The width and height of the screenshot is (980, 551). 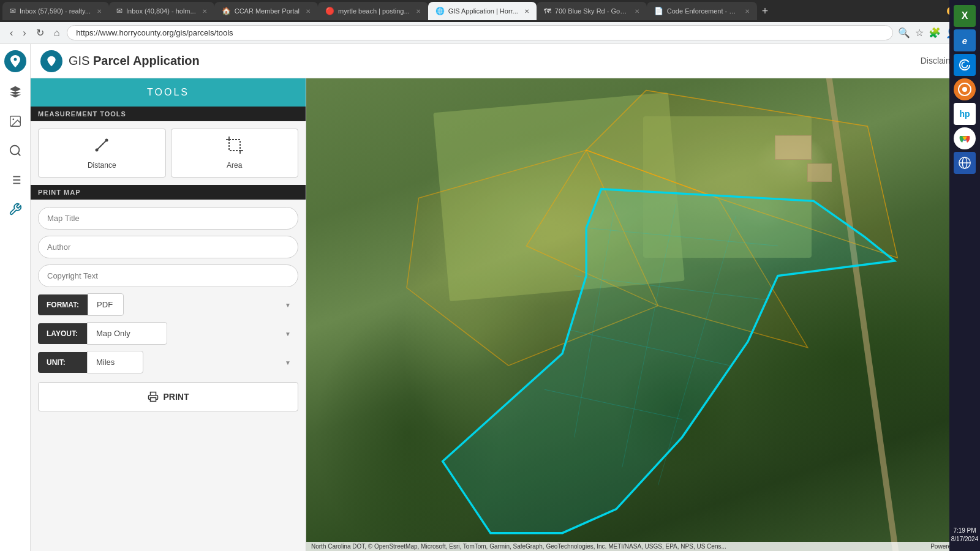 I want to click on format-row: FORMAT: PDF PNG JPG, so click(x=168, y=305).